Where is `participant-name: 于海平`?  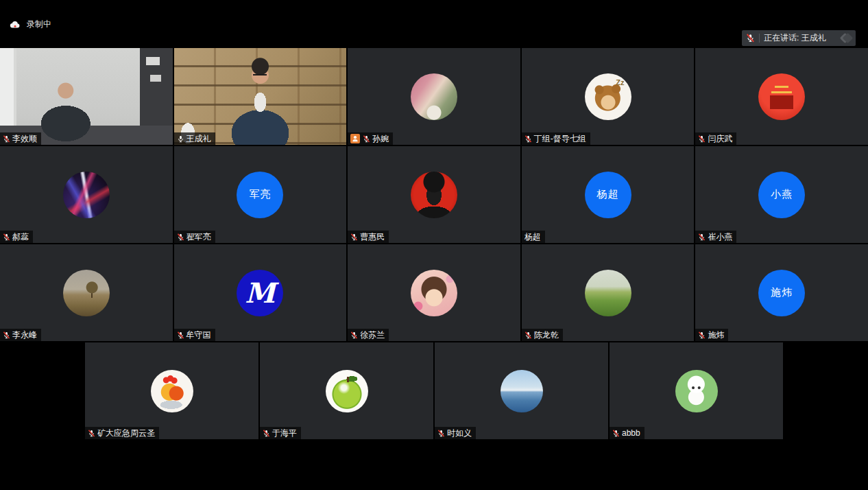
participant-name: 于海平 is located at coordinates (285, 433).